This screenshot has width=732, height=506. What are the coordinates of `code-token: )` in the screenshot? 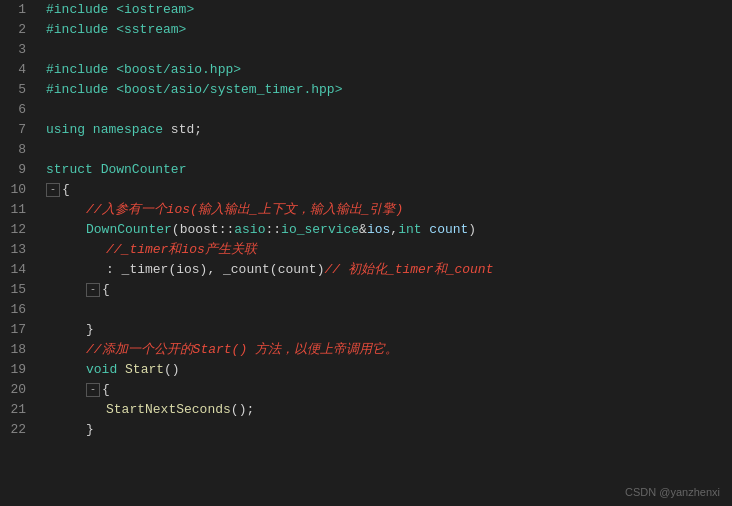 It's located at (472, 230).